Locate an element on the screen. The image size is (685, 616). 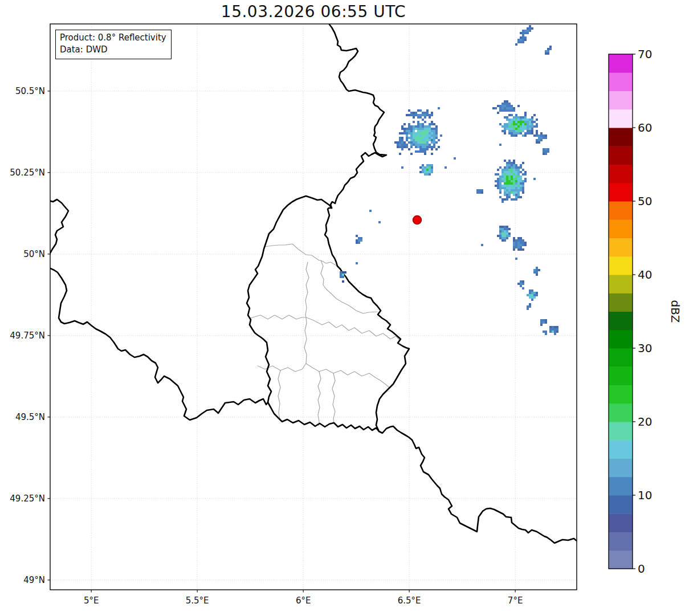
colorbar-tick-label: 50 is located at coordinates (645, 201).